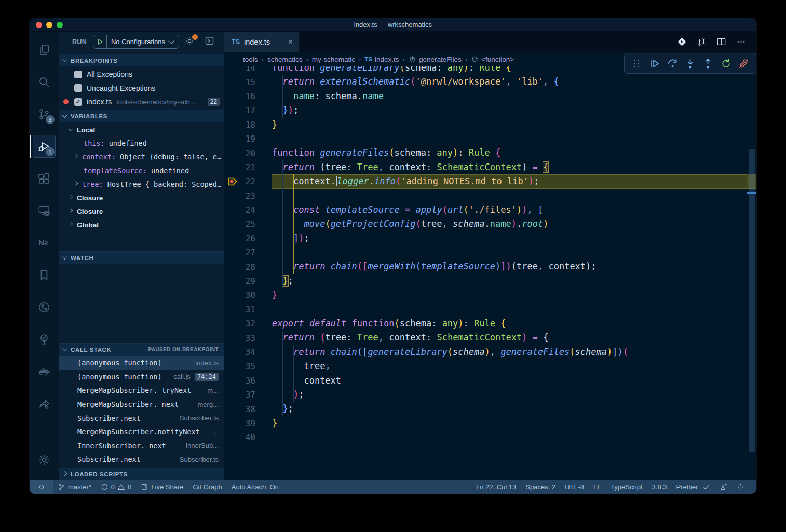 The width and height of the screenshot is (786, 532). What do you see at coordinates (100, 42) in the screenshot?
I see `start-debug-icon` at bounding box center [100, 42].